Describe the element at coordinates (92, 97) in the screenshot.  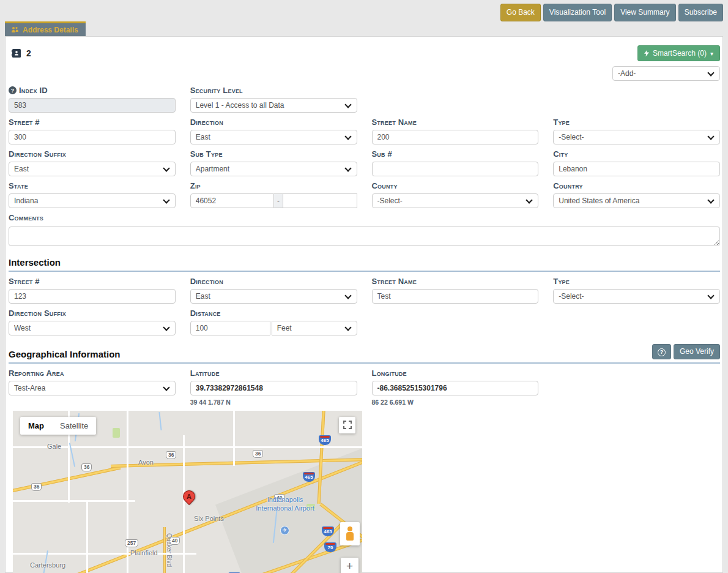
I see `field-index-id: ? Index ID` at that location.